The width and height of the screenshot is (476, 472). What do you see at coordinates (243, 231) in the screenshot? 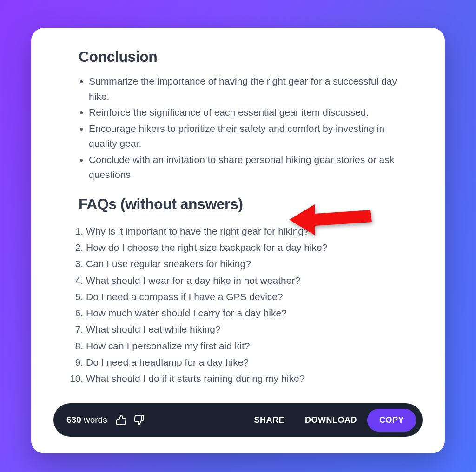
I see `list-item: Why is it important to have the right ge…` at bounding box center [243, 231].